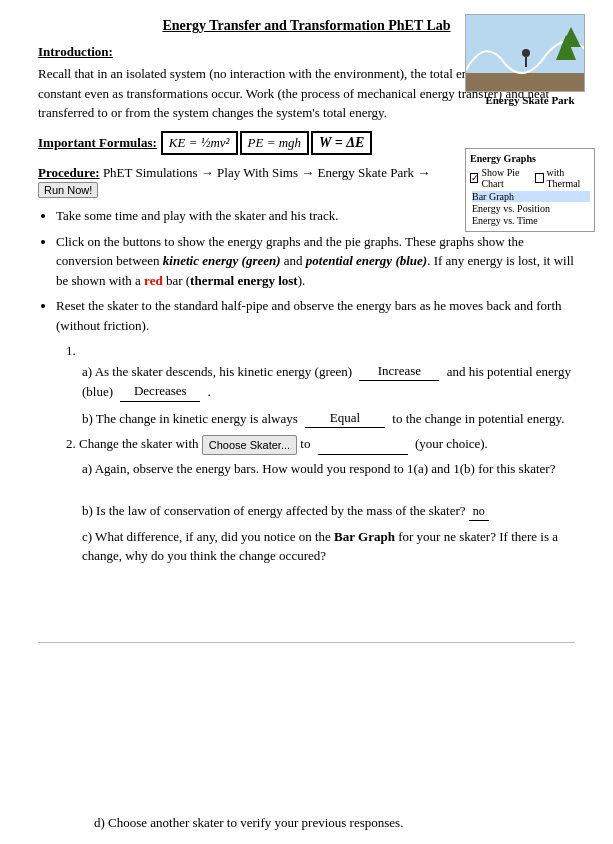 The width and height of the screenshot is (613, 844). I want to click on bullet-item-3: Reset the skater to the standard half-pi…, so click(316, 316).